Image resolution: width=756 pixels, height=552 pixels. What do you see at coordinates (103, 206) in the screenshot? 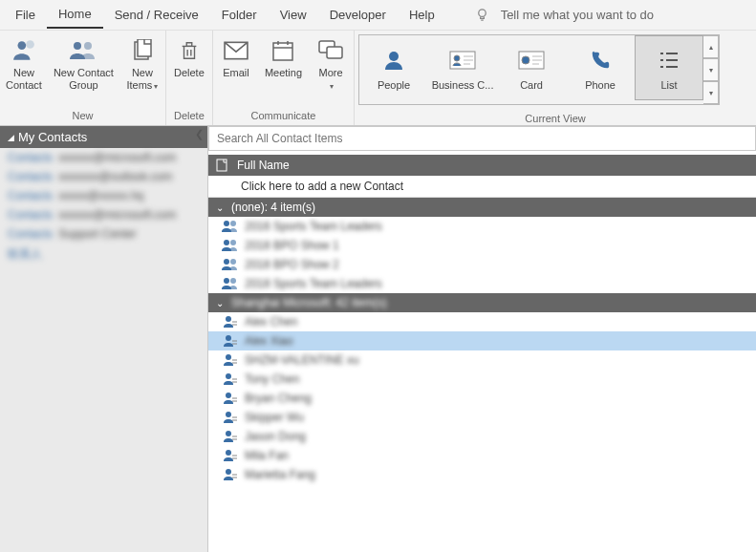
I see `nav-folder-list: Contactsxxxxxx@microsoft.com Contactsxxx…` at bounding box center [103, 206].